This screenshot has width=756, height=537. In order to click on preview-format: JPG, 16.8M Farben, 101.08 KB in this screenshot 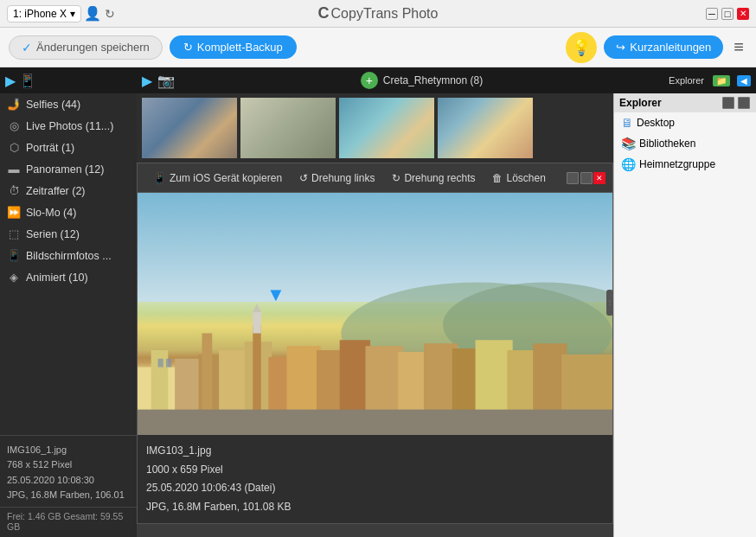, I will do `click(375, 508)`.